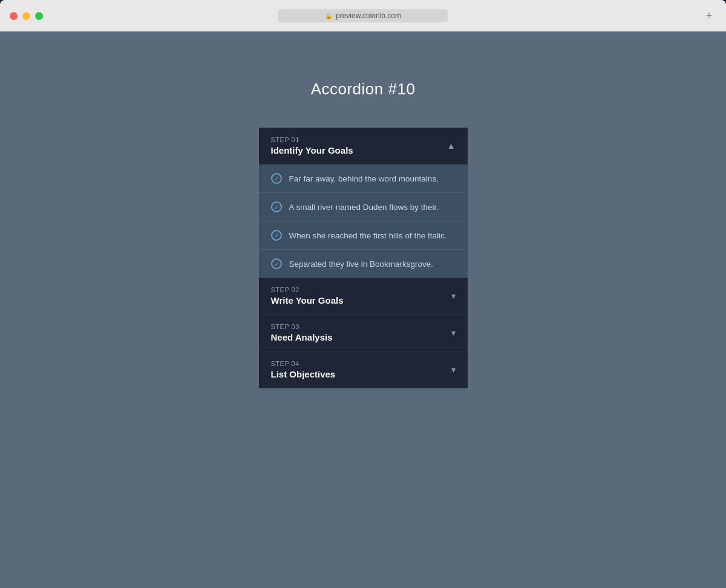  I want to click on accordion-header-text-step01: STEP 01 Identify Your Goals, so click(312, 146).